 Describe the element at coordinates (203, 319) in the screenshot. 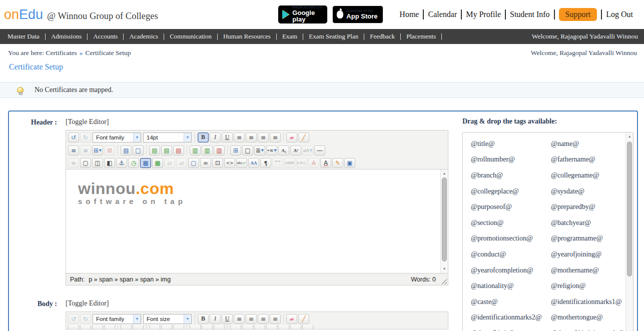

I see `bold-button: B` at that location.